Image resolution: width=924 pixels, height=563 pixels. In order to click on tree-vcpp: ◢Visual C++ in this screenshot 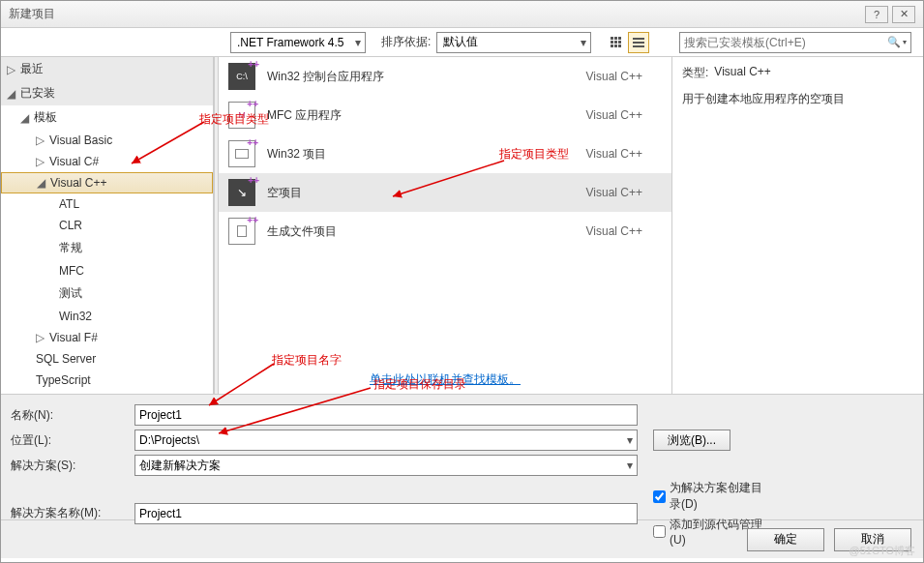, I will do `click(106, 183)`.